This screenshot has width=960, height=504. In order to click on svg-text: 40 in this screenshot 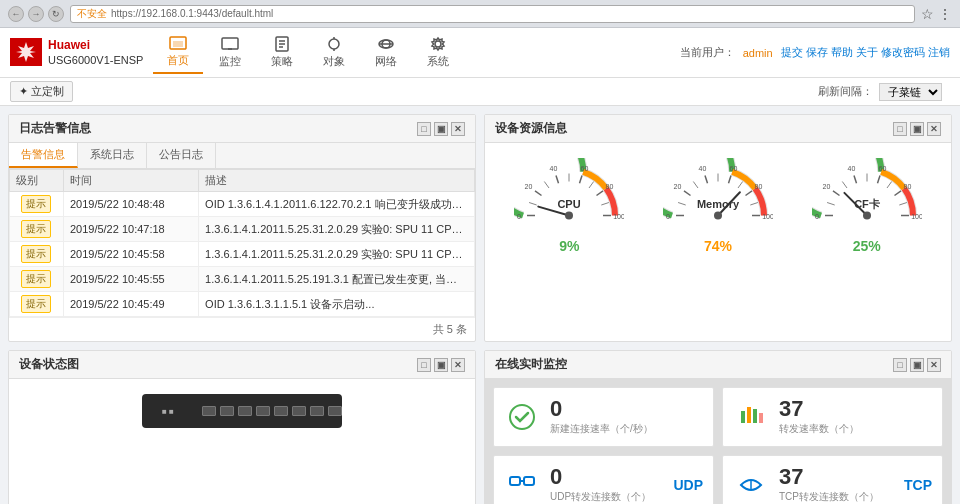, I will do `click(851, 168)`.